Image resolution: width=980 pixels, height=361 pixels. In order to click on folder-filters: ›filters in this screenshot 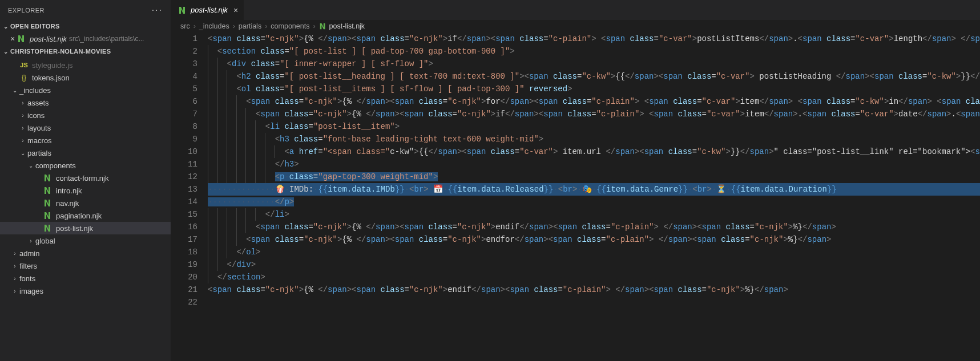, I will do `click(86, 266)`.